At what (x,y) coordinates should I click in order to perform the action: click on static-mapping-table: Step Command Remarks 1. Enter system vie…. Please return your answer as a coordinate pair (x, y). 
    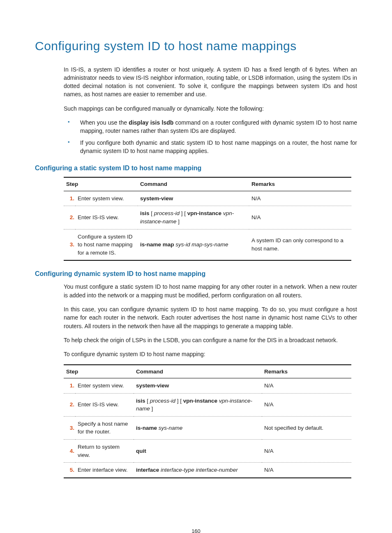
    Looking at the image, I should click on (208, 219).